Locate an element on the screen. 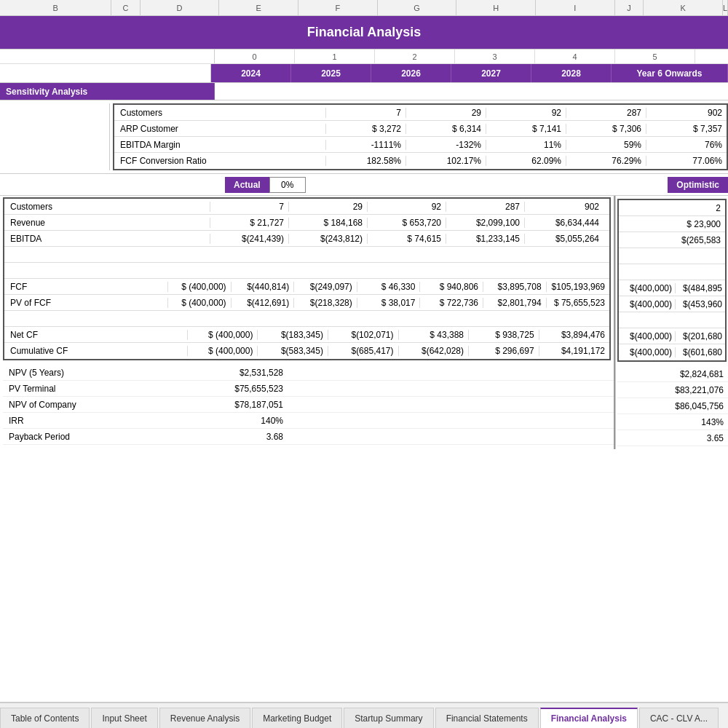 The image size is (728, 728). sens-ebitda-label: EBITDA Margin is located at coordinates (220, 145).